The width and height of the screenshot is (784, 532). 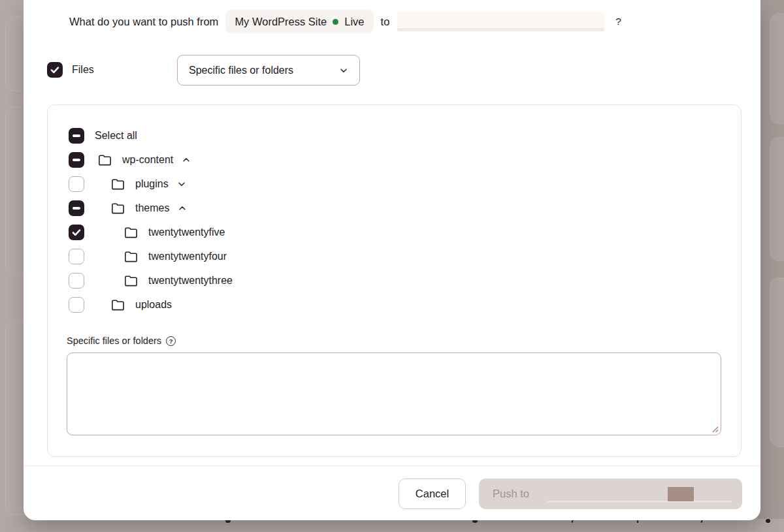 I want to click on target-environment-redacted, so click(x=500, y=22).